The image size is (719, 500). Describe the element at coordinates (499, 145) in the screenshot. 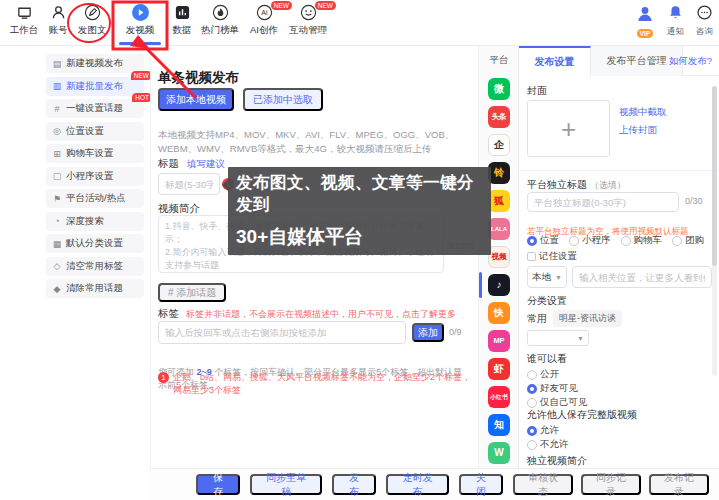

I see `qiehao-icon: 企` at that location.